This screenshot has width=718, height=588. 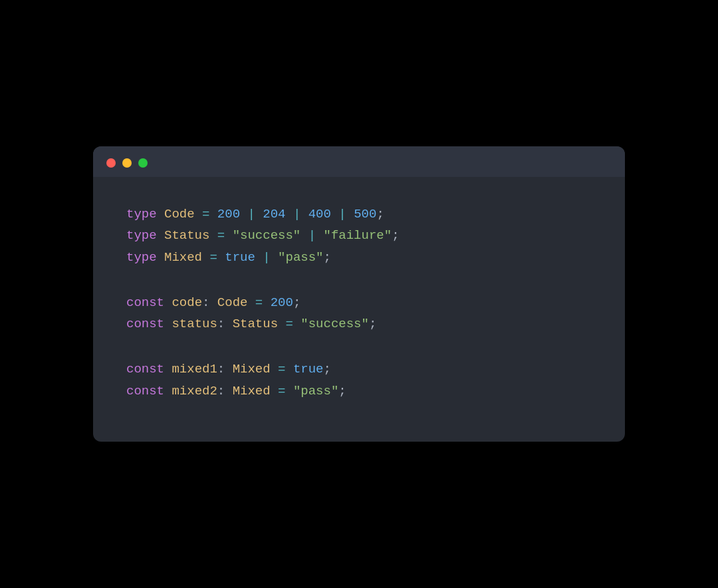 I want to click on code-line-2: type Status = "success" | "failure";, so click(x=359, y=235).